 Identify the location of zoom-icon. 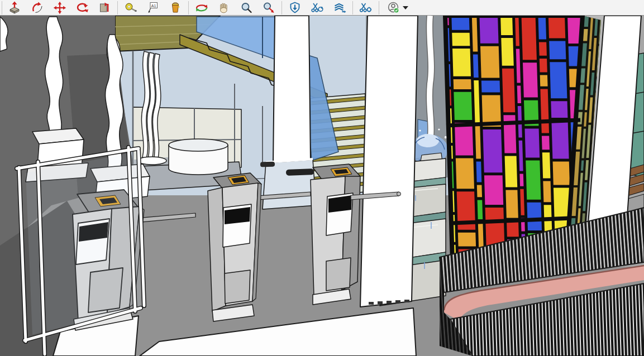
(246, 8).